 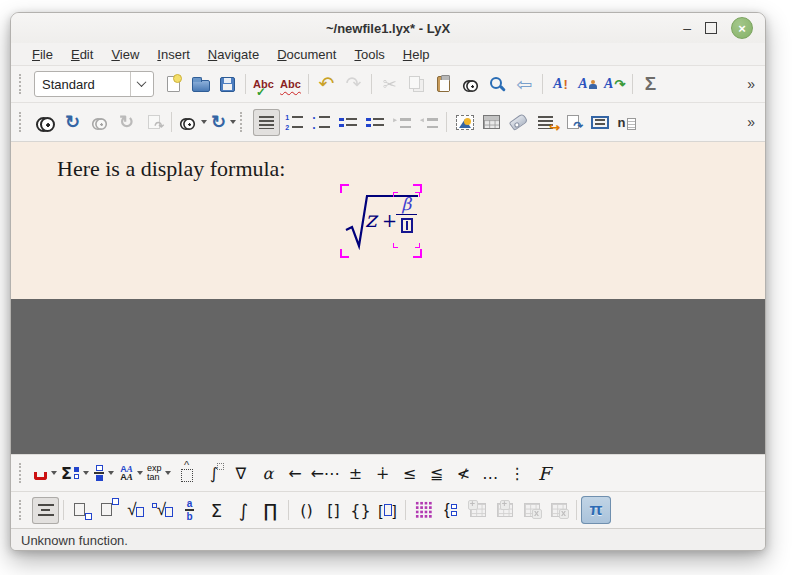 I want to click on insert-citation-button, so click(x=572, y=122).